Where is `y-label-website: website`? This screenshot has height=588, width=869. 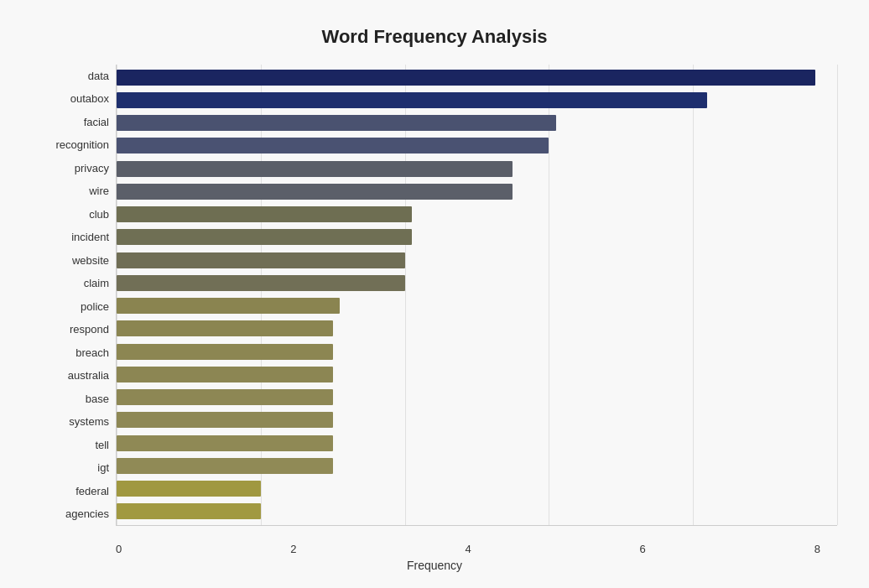 y-label-website: website is located at coordinates (91, 260).